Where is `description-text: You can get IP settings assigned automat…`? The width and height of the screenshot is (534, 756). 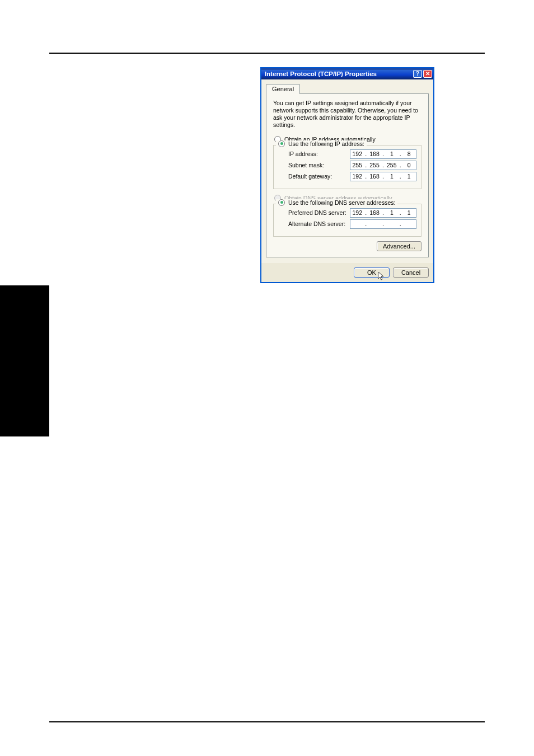
description-text: You can get IP settings assigned automat… is located at coordinates (347, 114).